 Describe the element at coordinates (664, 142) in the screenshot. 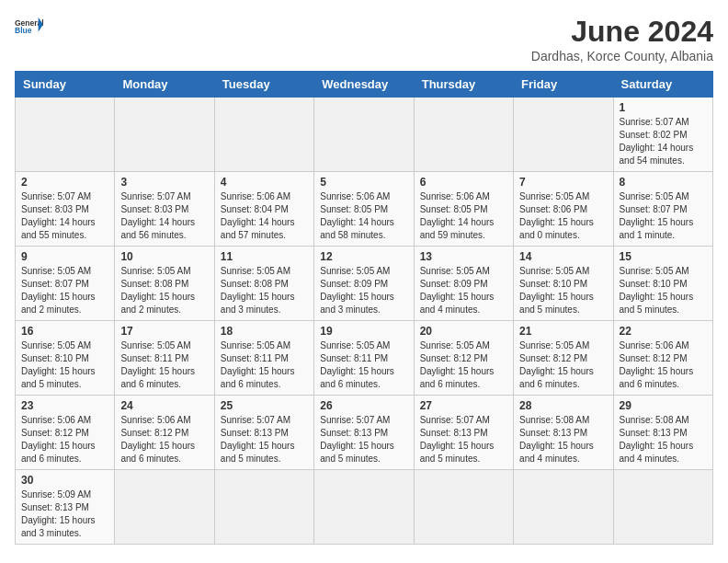

I see `day-info: Sunrise: 5:07 AMSunset: 8:02 PMDaylight:…` at that location.